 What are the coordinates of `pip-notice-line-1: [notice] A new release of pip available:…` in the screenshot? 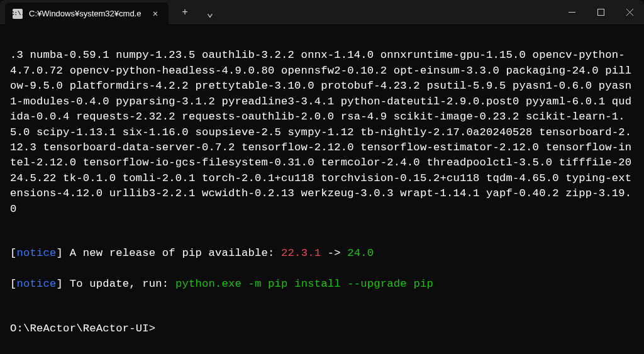 It's located at (322, 253).